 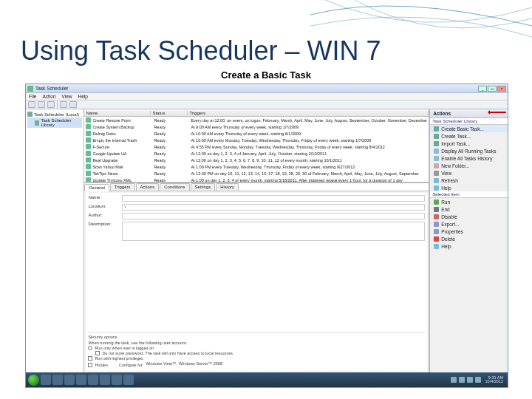 I want to click on task-row: Google Update UAReadyAt 12:00 on day 1, …, so click(x=256, y=154).